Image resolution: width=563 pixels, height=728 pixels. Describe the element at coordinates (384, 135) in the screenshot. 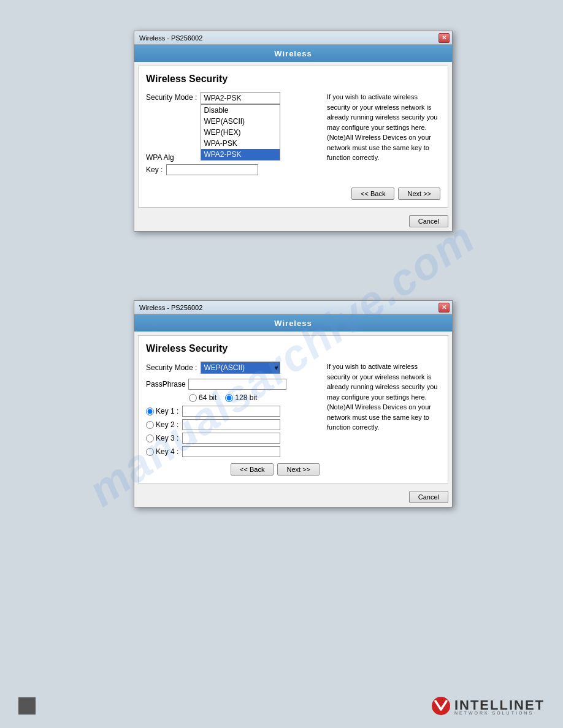

I see `dialog1-right: If you wish to activate wireless securit…` at that location.